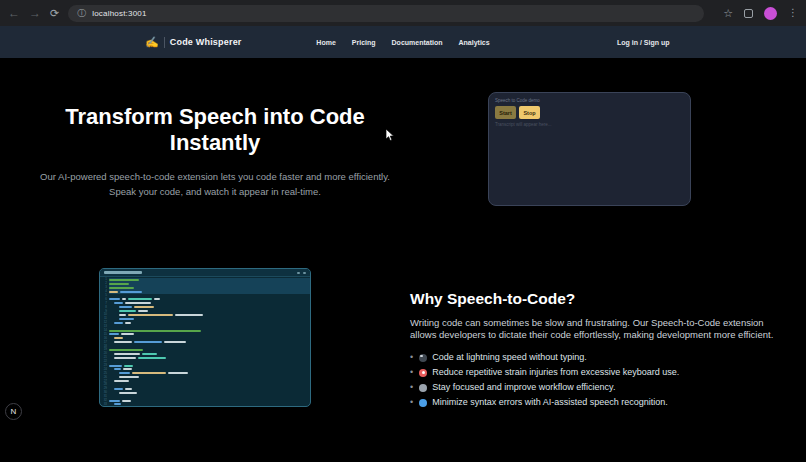  What do you see at coordinates (205, 273) in the screenshot?
I see `editor-tab-bar` at bounding box center [205, 273].